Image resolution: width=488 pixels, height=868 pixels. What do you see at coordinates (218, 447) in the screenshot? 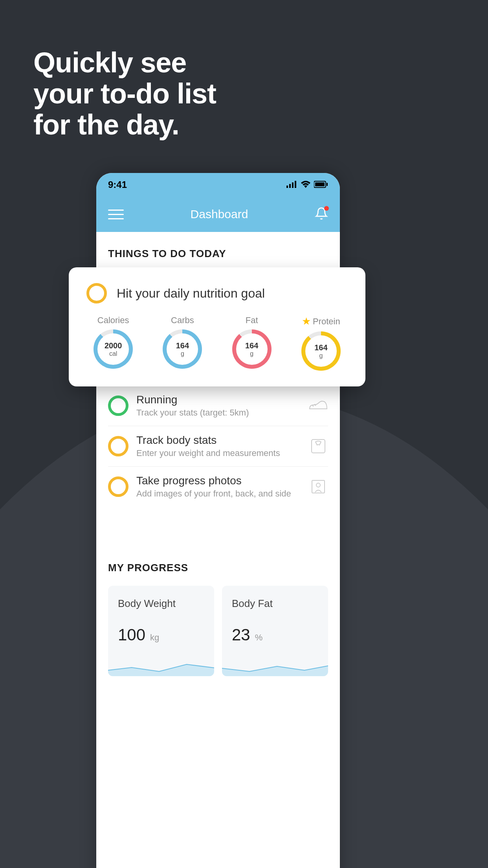
I see `task-item: Track body stats Enter your weight and m…` at bounding box center [218, 447].